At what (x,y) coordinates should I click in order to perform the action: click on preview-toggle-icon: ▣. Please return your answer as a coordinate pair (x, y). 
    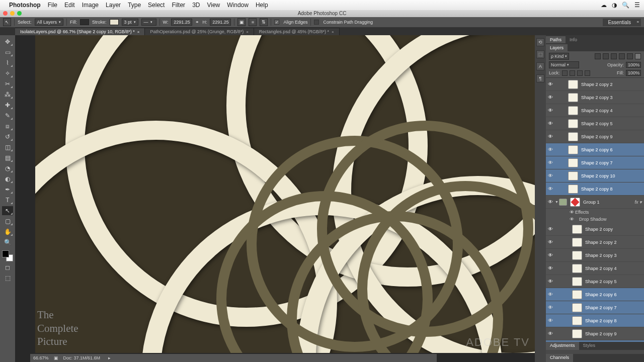
    Looking at the image, I should click on (56, 358).